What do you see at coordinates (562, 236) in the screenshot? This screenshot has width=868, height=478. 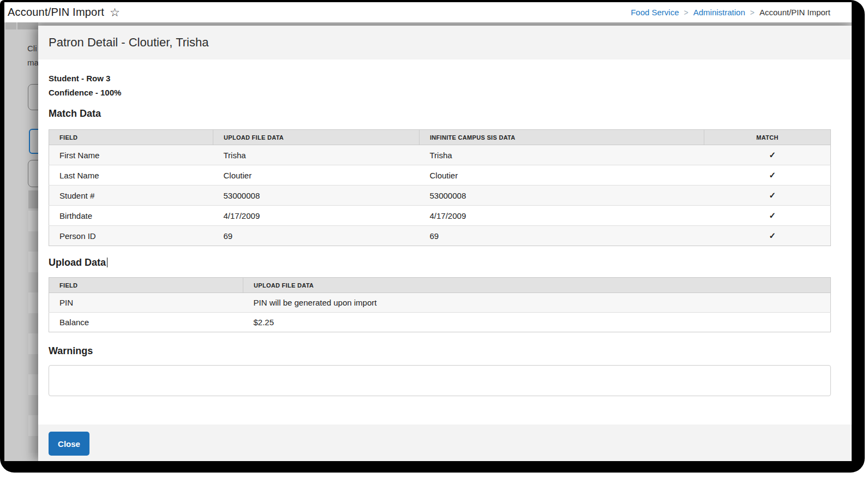 I see `cell-sis-data: 69` at bounding box center [562, 236].